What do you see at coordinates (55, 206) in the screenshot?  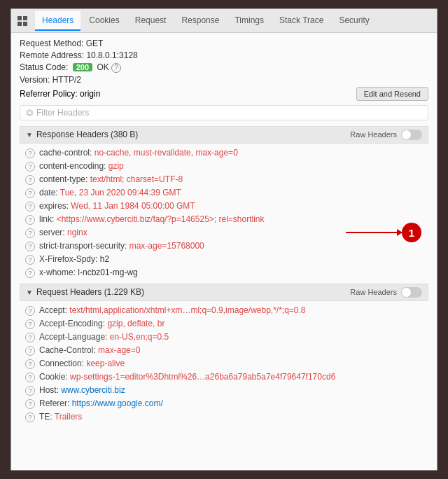 I see `header-name: expires:` at bounding box center [55, 206].